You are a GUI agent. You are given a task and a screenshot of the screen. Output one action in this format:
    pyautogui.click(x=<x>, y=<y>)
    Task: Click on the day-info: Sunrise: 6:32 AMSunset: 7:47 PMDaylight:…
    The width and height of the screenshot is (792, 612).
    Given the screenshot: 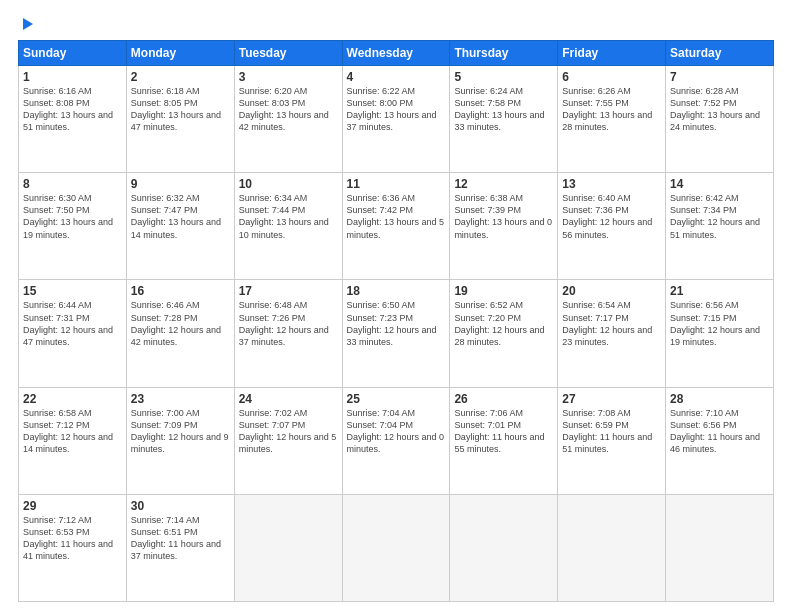 What is the action you would take?
    pyautogui.click(x=180, y=216)
    